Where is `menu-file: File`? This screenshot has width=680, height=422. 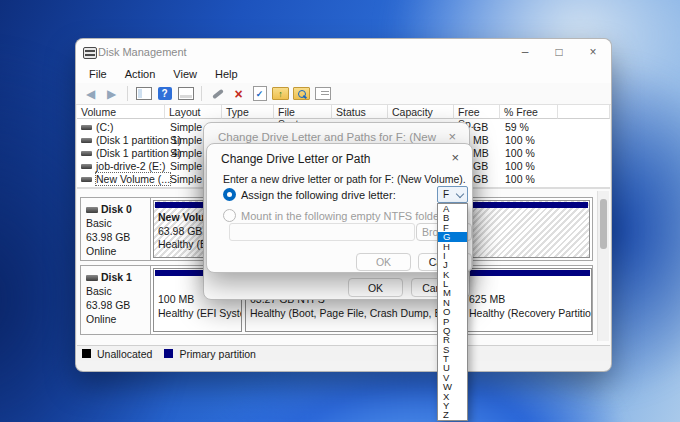 menu-file: File is located at coordinates (98, 74).